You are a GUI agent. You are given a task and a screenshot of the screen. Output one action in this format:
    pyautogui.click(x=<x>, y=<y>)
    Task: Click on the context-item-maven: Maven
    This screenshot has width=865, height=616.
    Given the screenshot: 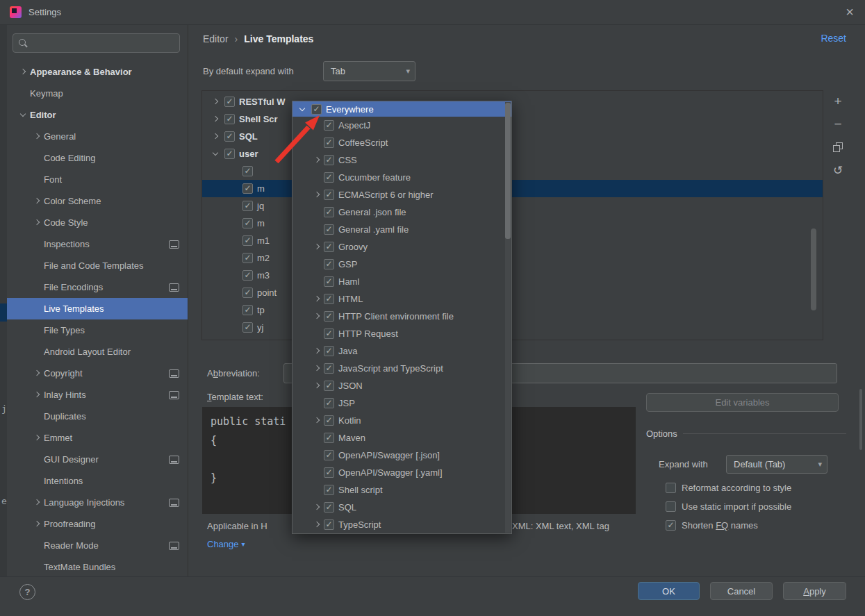 What is the action you would take?
    pyautogui.click(x=402, y=438)
    